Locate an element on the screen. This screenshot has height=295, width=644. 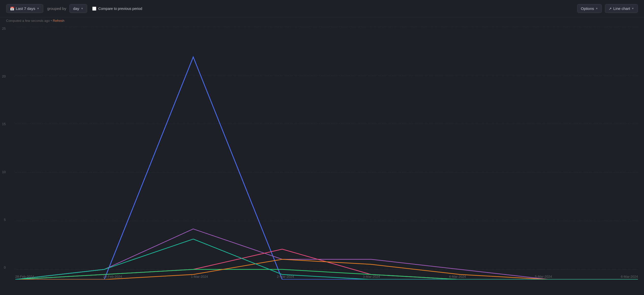
x-label-4: 3-Mar-2024 is located at coordinates (372, 277).